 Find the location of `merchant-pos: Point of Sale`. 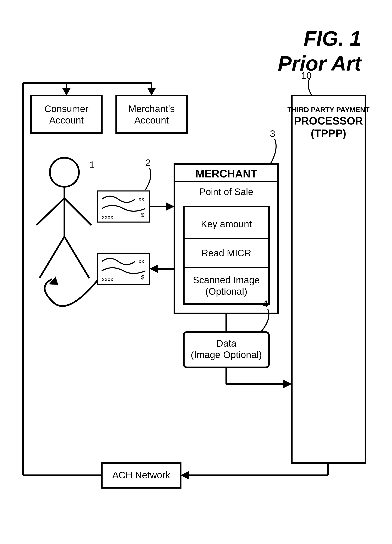

merchant-pos: Point of Sale is located at coordinates (226, 192).